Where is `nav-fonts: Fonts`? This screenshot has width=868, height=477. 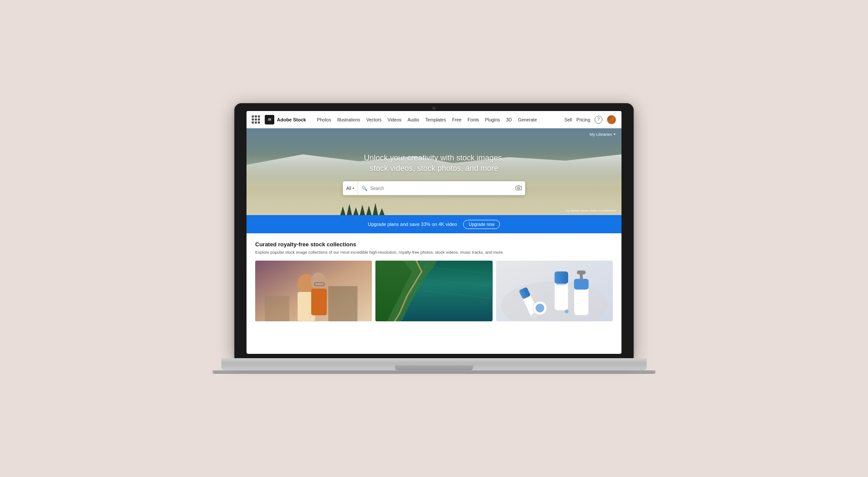
nav-fonts: Fonts is located at coordinates (473, 120).